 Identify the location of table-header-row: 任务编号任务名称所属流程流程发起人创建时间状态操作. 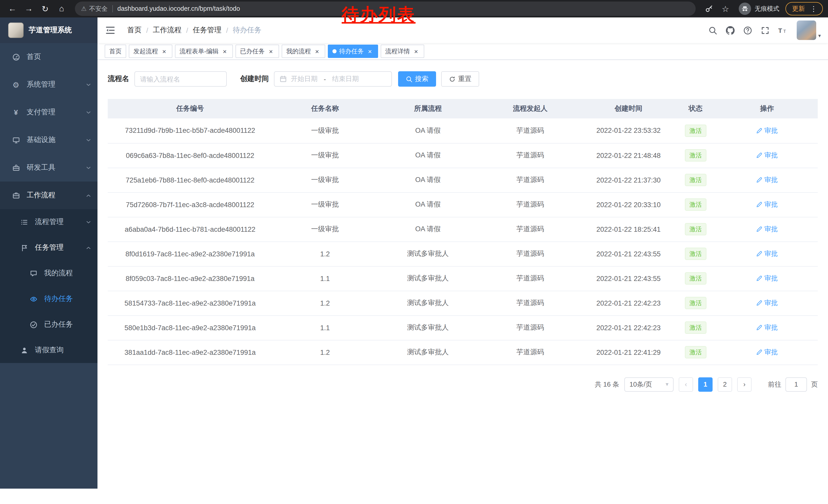
(463, 109).